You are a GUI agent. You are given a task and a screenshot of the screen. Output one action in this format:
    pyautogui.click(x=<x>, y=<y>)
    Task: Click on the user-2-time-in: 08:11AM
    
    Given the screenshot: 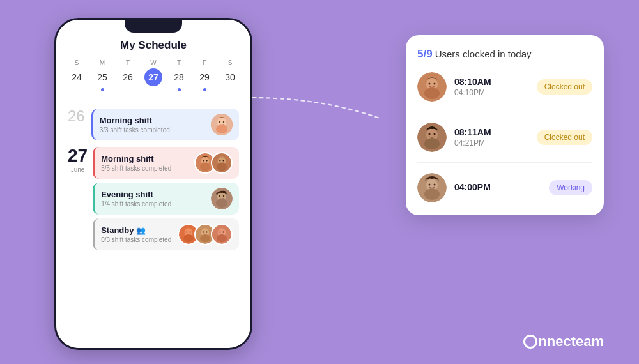 What is the action you would take?
    pyautogui.click(x=492, y=132)
    